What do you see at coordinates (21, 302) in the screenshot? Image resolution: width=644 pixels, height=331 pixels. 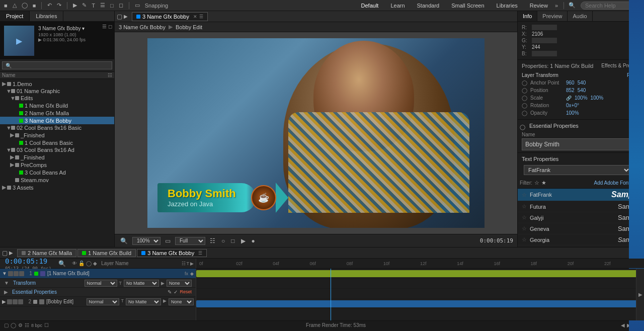 I see `layer2-lock-icon` at bounding box center [21, 302].